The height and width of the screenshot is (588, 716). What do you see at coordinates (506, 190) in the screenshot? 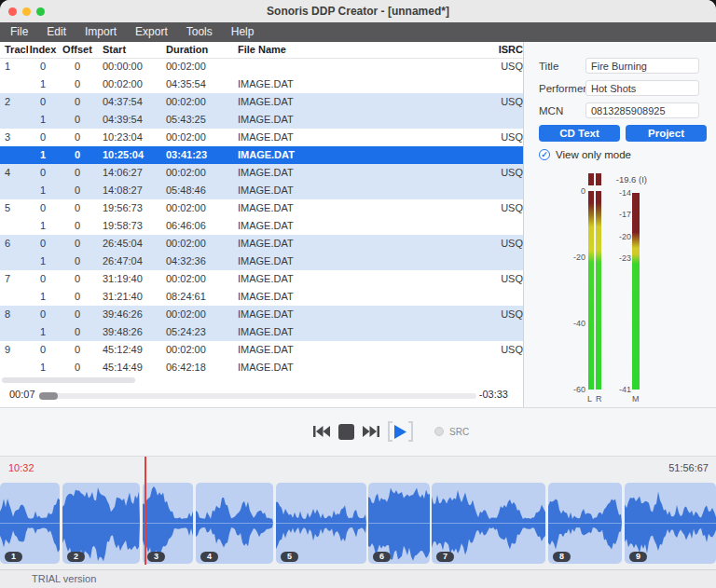
I see `cell-isrc` at bounding box center [506, 190].